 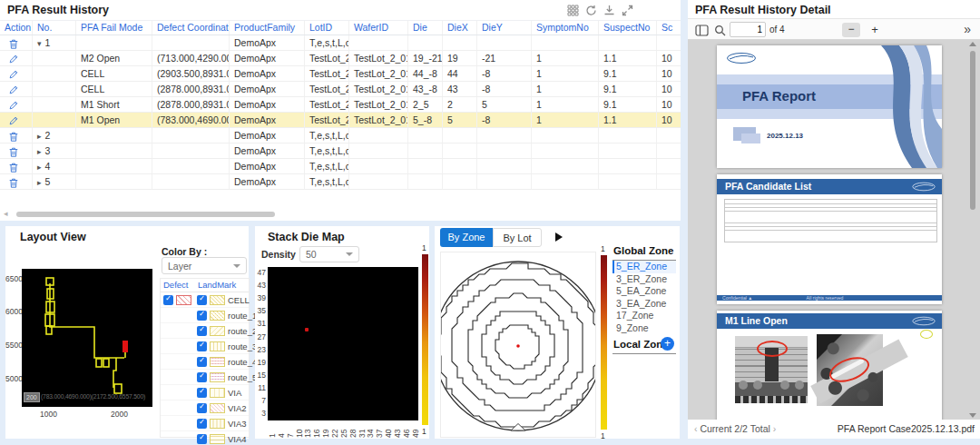 What do you see at coordinates (340, 89) in the screenshot?
I see `table-row: CELL(2878.000,8931.000)(...DemoApxTestLo…` at bounding box center [340, 89].